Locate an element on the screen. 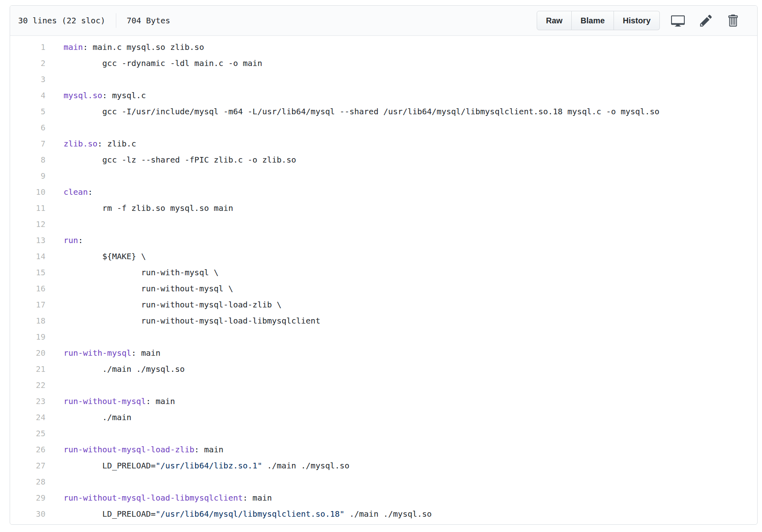  code-line: 20run-with-mysql: main is located at coordinates (384, 353).